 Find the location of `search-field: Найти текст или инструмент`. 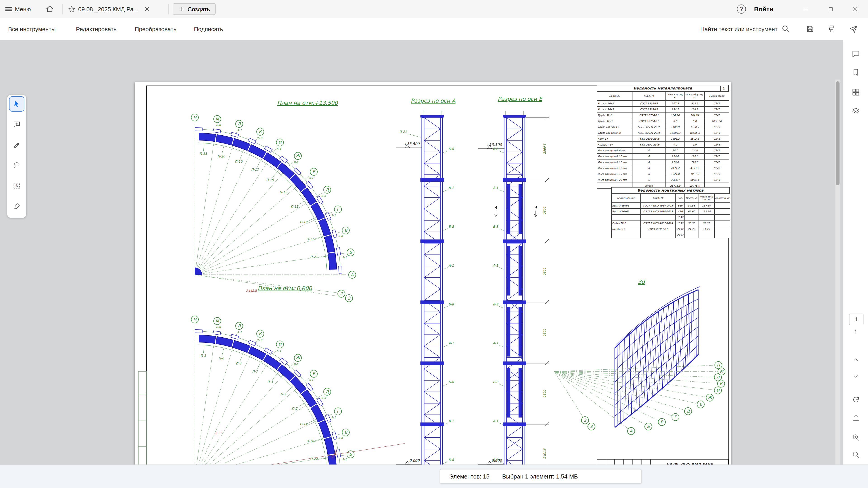

search-field: Найти текст или инструмент is located at coordinates (730, 29).